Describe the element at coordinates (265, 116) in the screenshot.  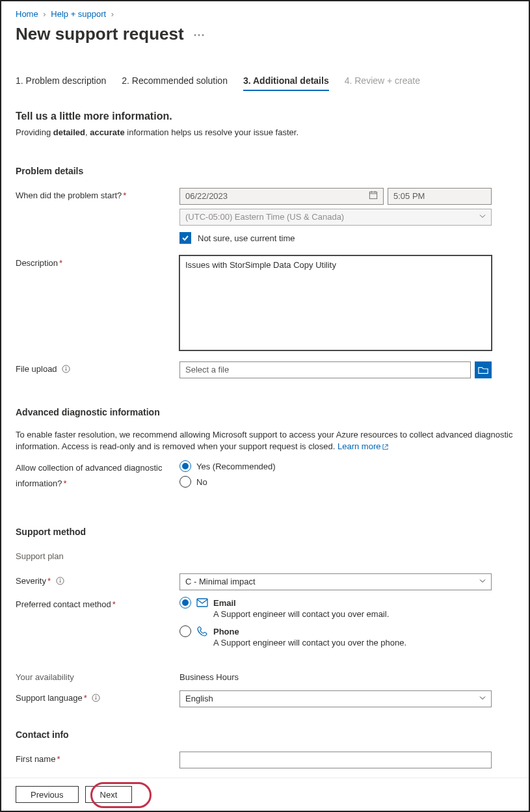
I see `section-heading-intro: Tell us a little more information.` at that location.